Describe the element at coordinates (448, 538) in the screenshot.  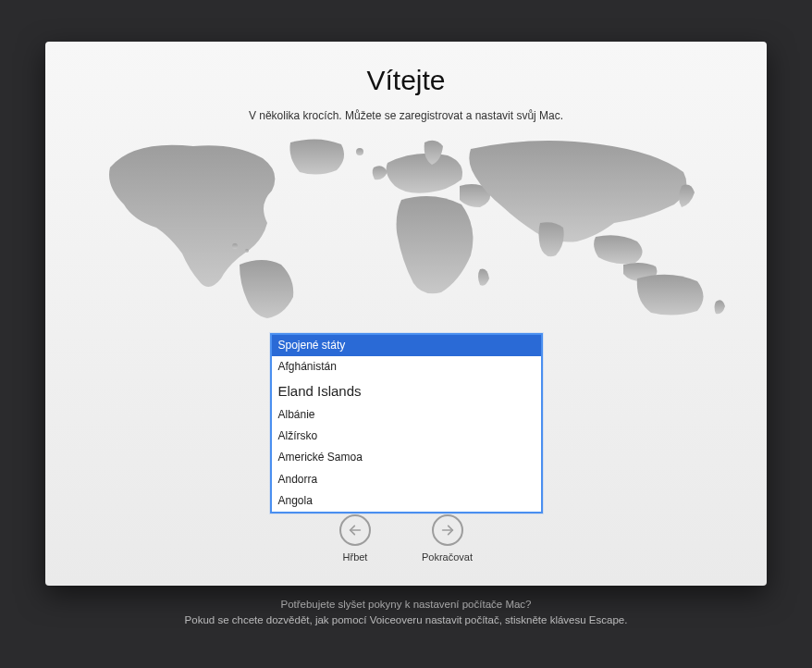
I see `continue-button: Pokračovat` at that location.